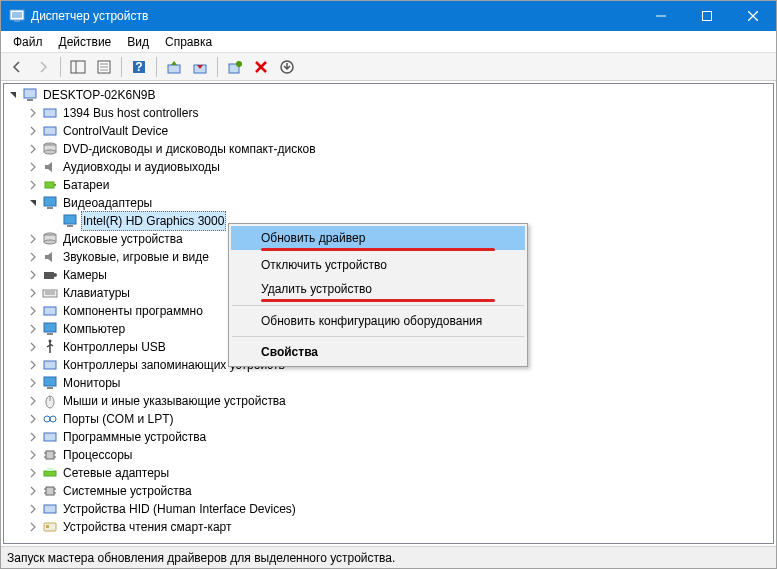 The image size is (777, 569). I want to click on minimize-button, so click(661, 16).